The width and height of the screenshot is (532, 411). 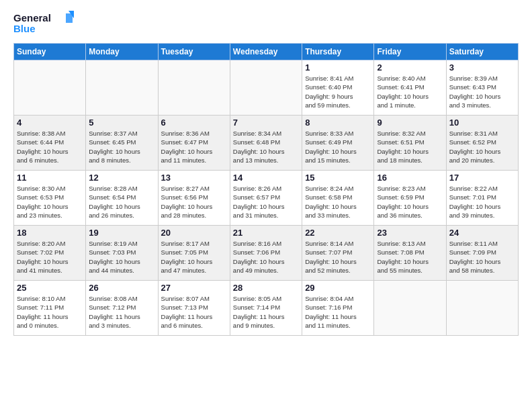 What do you see at coordinates (32, 17) in the screenshot?
I see `svg-text: General` at bounding box center [32, 17].